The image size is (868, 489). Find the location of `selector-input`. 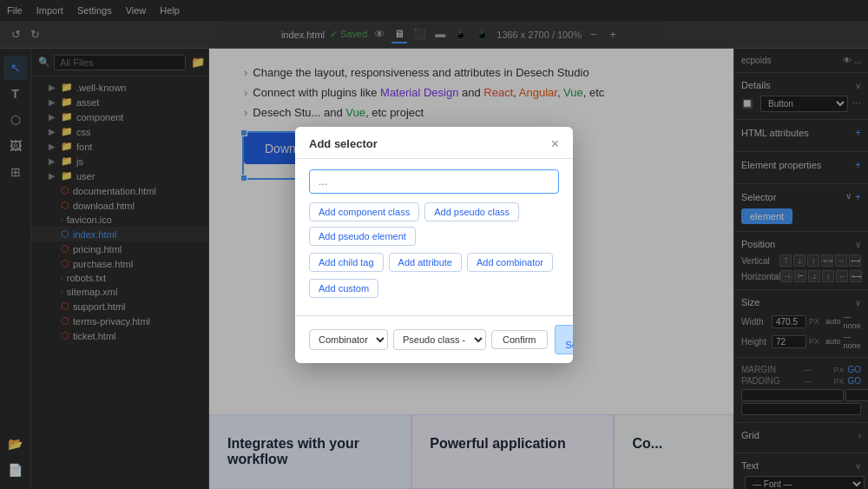

selector-input is located at coordinates (434, 182).